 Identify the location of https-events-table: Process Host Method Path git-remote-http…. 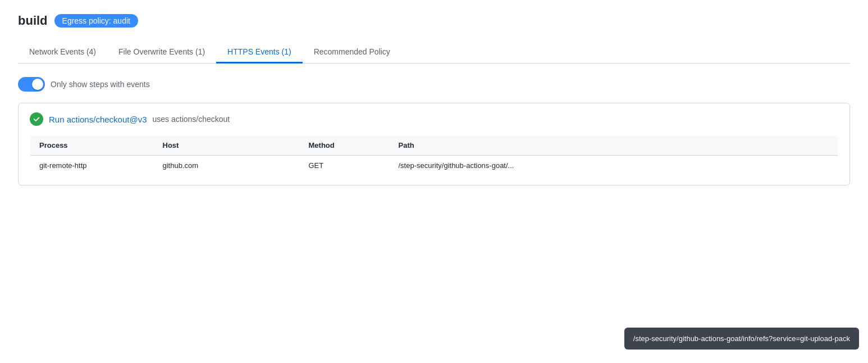
(434, 155).